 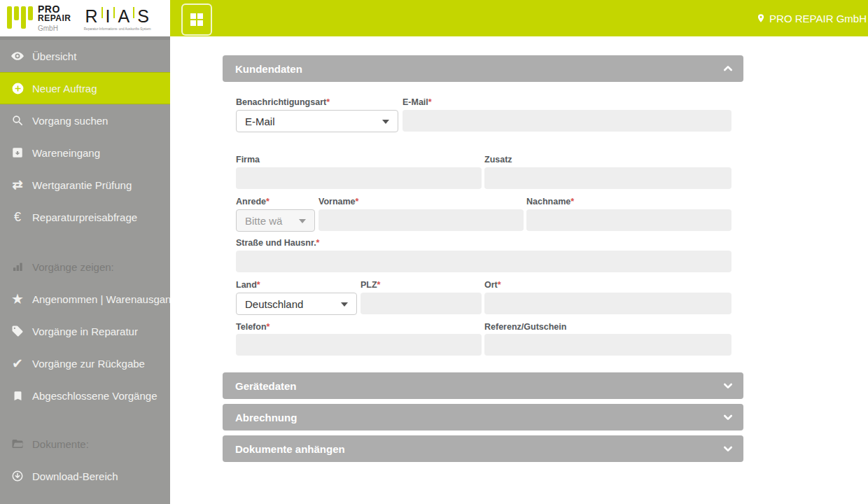 What do you see at coordinates (276, 220) in the screenshot?
I see `anrede-select: Bitte wä` at bounding box center [276, 220].